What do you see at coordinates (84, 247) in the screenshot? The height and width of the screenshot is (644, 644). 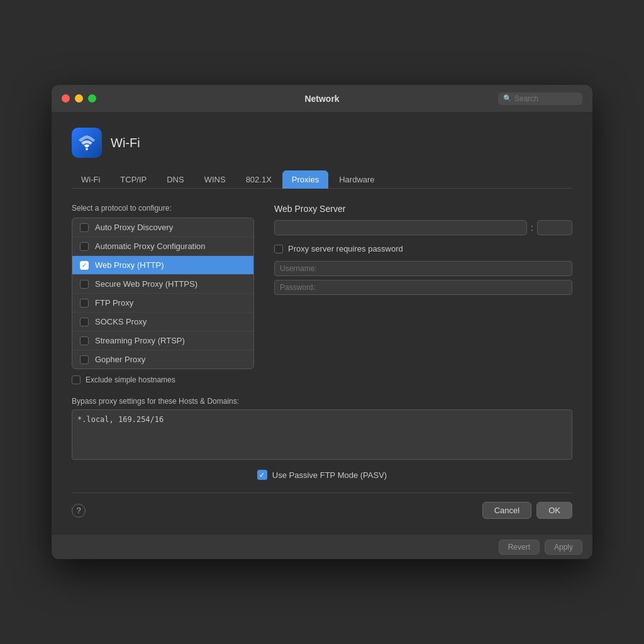 I see `checkbox-auto-proxy-config` at bounding box center [84, 247].